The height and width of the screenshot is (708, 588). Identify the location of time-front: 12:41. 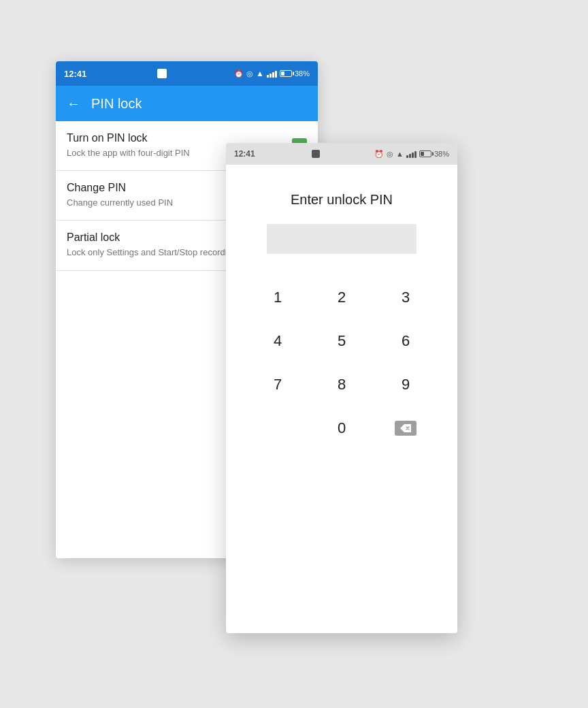
(245, 154).